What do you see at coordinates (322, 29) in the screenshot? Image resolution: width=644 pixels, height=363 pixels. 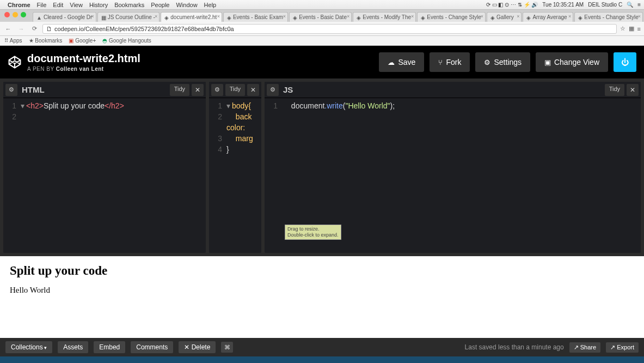 I see `browser-toolbar: ← → ⟳ 🗋 codepen.io/ColleenEMc/pen/592572…` at bounding box center [322, 29].